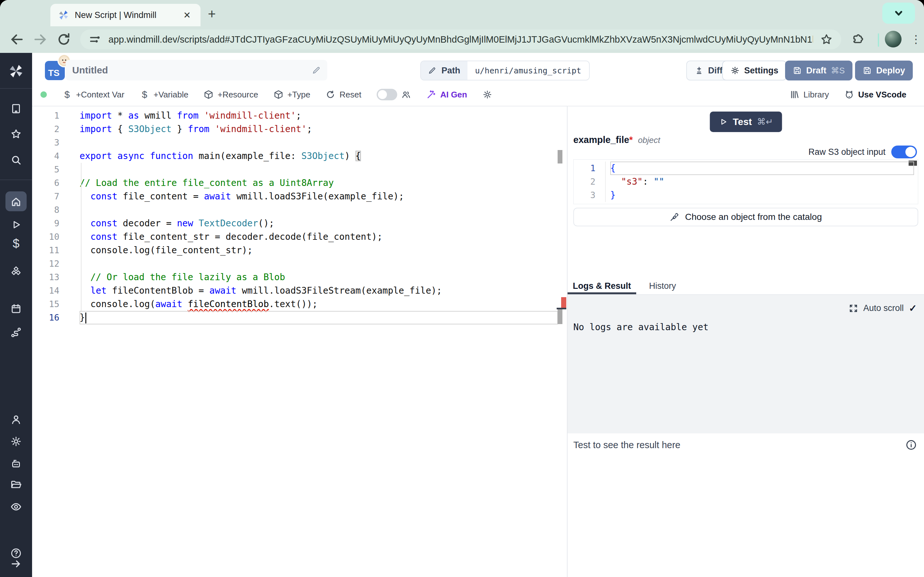 The image size is (924, 577). I want to click on sidebar-item-variables: $, so click(16, 243).